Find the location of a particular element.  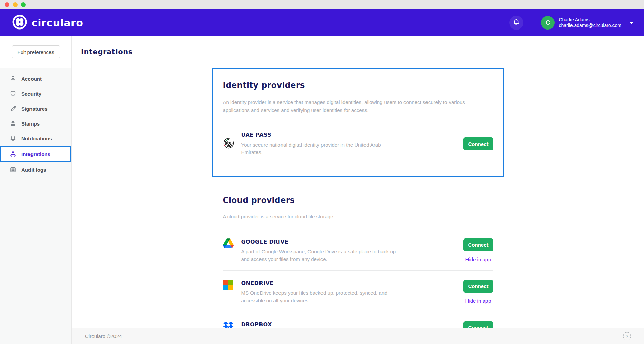

hide-in-app-onedrive-link: Hide in app is located at coordinates (478, 301).